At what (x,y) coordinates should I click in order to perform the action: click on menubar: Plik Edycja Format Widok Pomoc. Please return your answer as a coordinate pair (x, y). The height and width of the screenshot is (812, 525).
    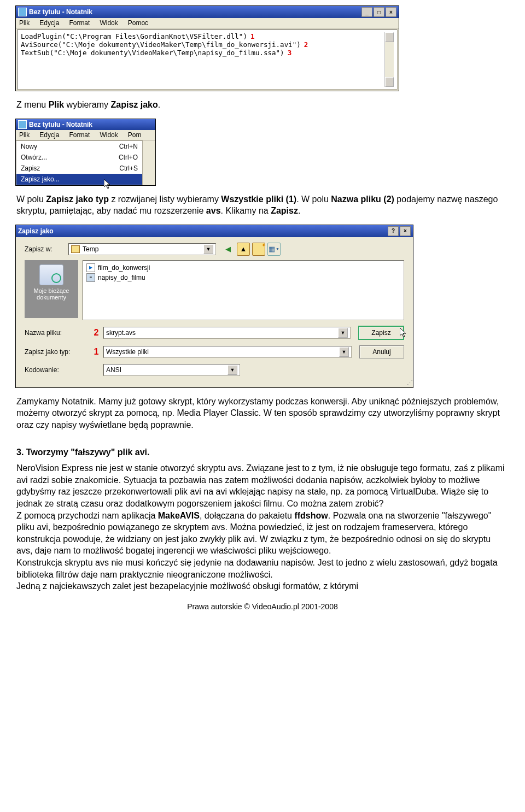
    Looking at the image, I should click on (207, 23).